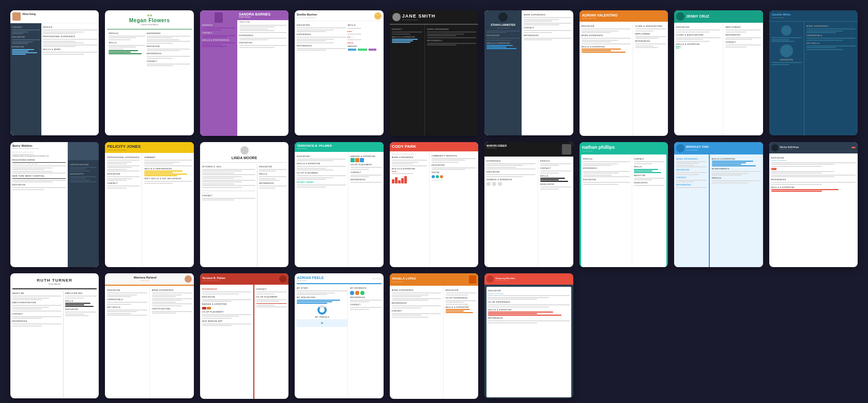 The width and height of the screenshot is (868, 403). What do you see at coordinates (719, 205) in the screenshot?
I see `resume-card-bradley-chu: BRADLEY CHU Full Stack Developer WORK EX…` at bounding box center [719, 205].